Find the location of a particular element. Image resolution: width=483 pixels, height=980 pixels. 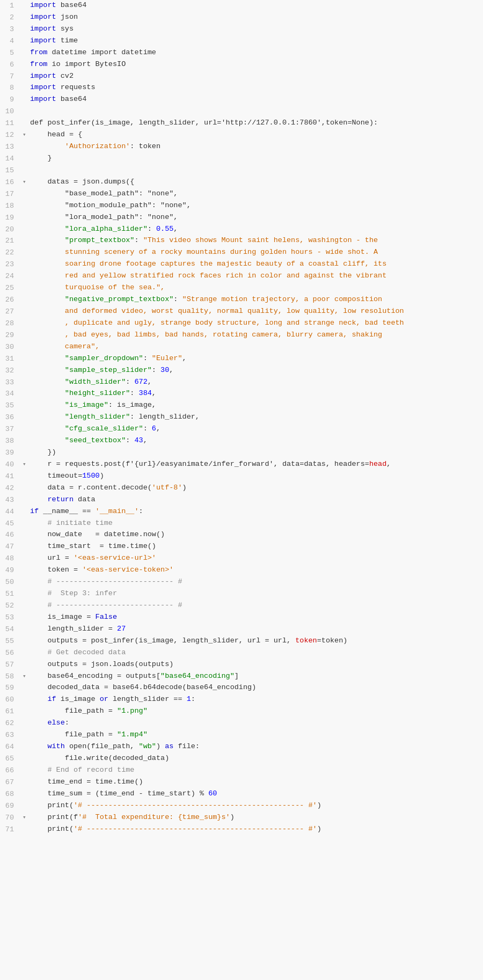

table-row: 22 stunning scenery of a rocky mountains… is located at coordinates (241, 253).